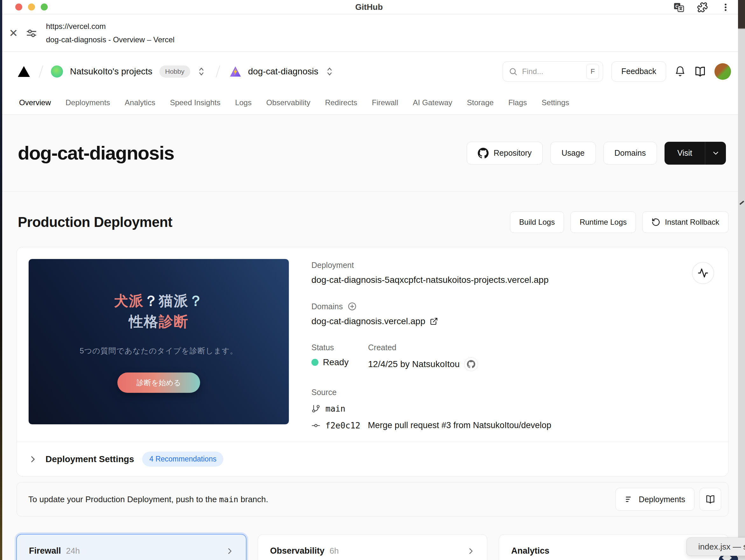  What do you see at coordinates (243, 103) in the screenshot?
I see `tab-logs: Logs` at bounding box center [243, 103].